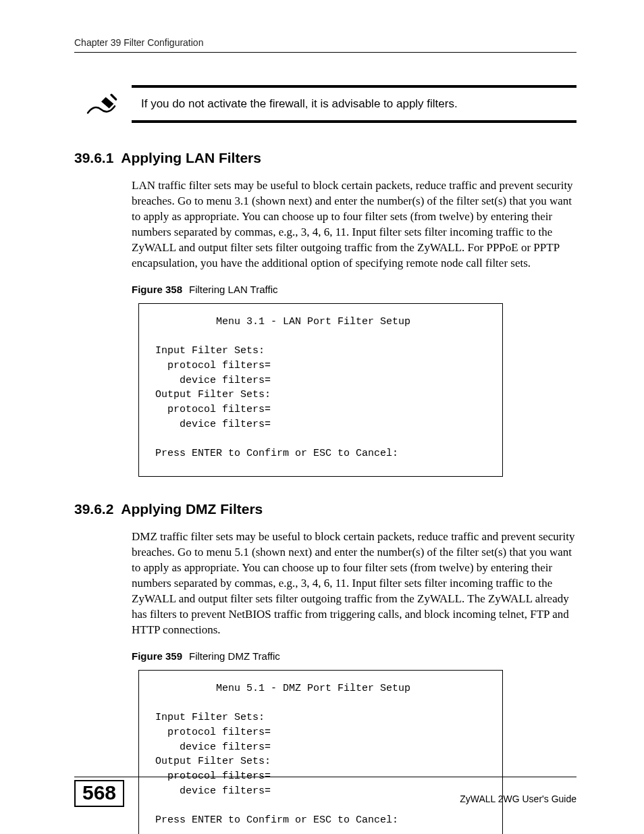  Describe the element at coordinates (192, 509) in the screenshot. I see `section-title: Applying DMZ Filters` at that location.